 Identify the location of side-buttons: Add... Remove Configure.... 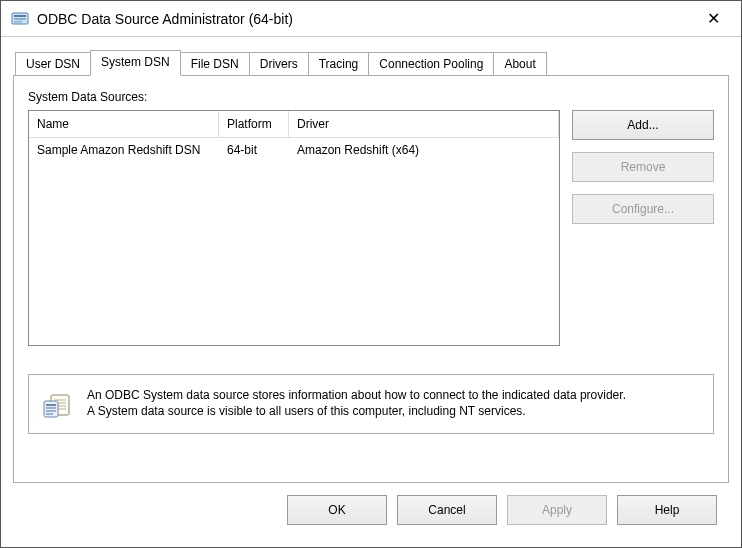
(643, 228).